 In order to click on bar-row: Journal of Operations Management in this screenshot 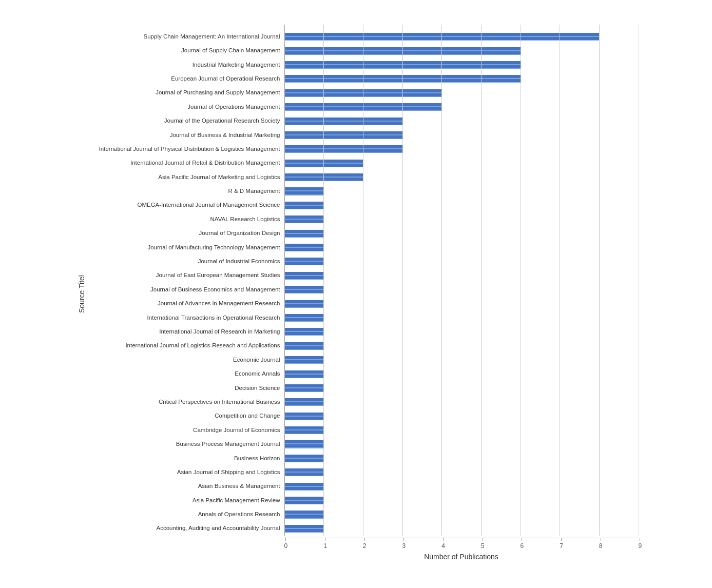, I will do `click(364, 107)`.